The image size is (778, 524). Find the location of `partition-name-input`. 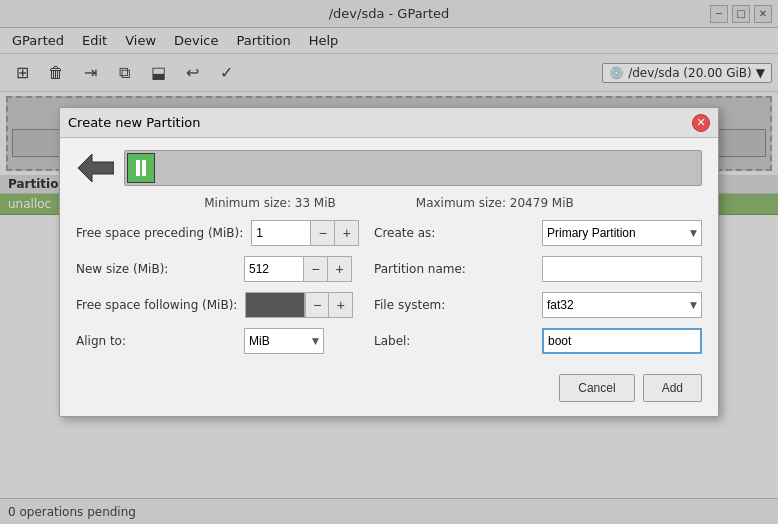

partition-name-input is located at coordinates (622, 269).